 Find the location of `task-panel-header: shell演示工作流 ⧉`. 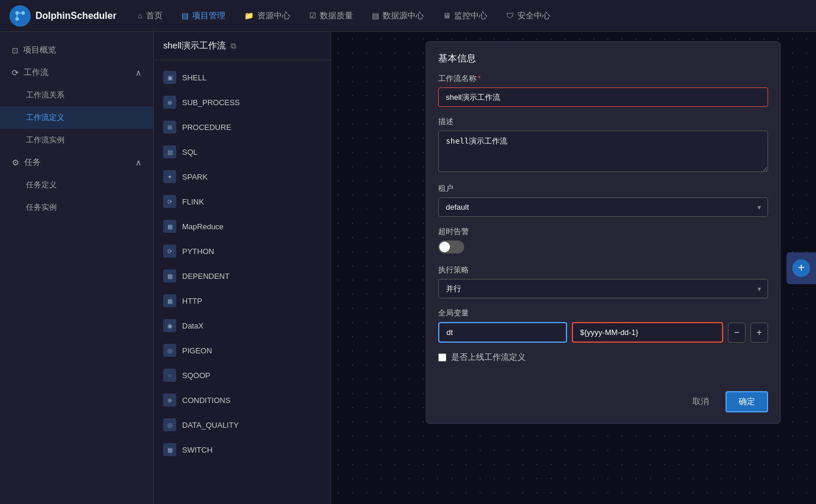

task-panel-header: shell演示工作流 ⧉ is located at coordinates (242, 46).